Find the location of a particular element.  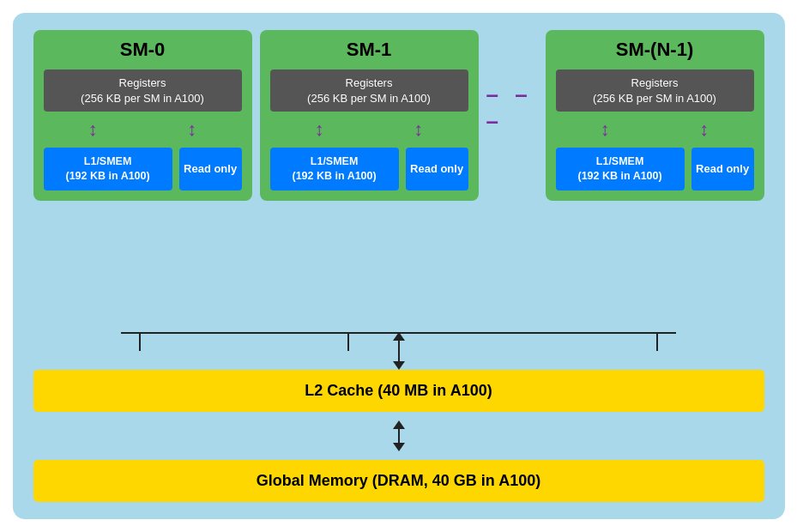

arrow-shaft-center is located at coordinates (399, 351).